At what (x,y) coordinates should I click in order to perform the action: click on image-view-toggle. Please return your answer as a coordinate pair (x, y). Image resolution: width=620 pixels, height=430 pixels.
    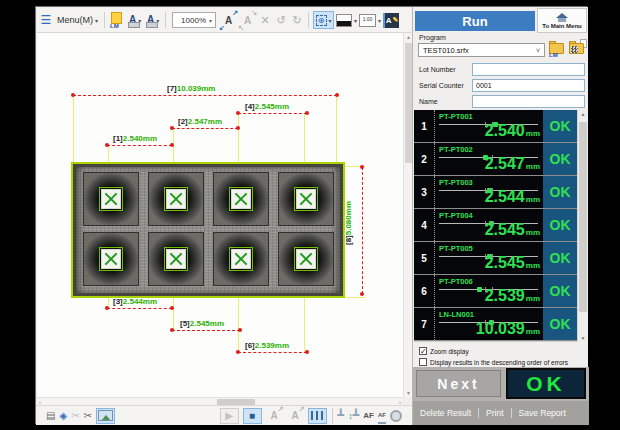
    Looking at the image, I should click on (106, 416).